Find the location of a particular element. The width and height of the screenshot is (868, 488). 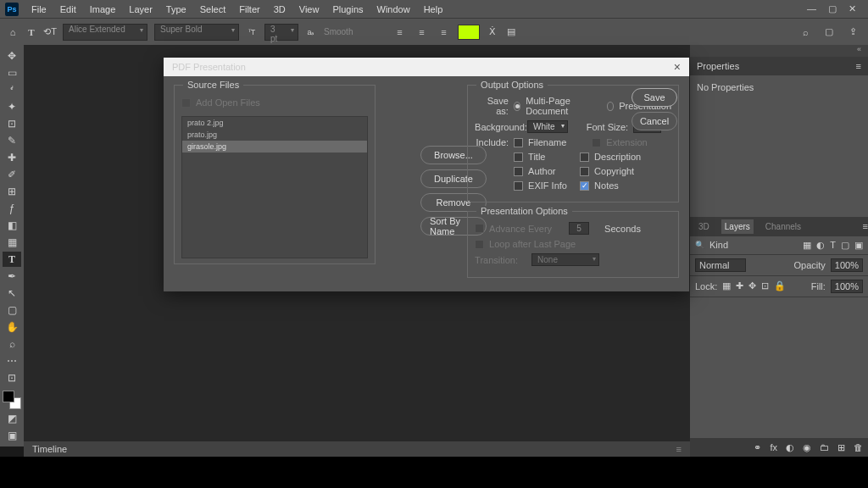

font-weight-select: Super Bold is located at coordinates (197, 32).